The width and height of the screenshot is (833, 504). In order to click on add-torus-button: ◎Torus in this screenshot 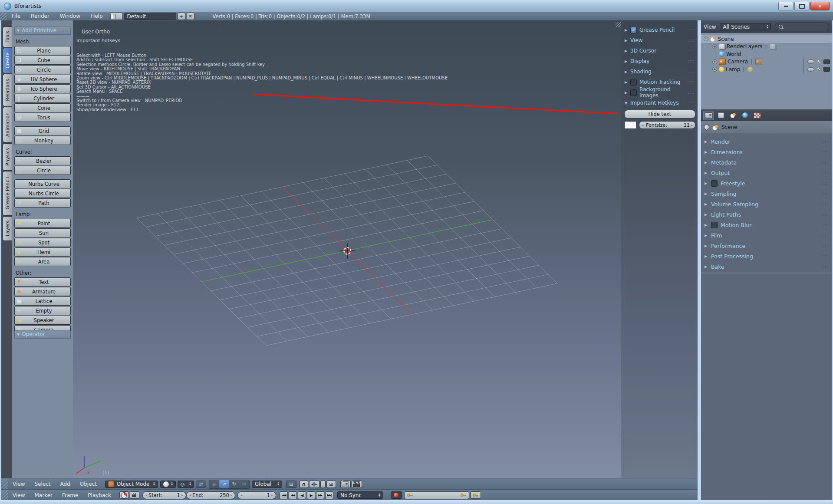, I will do `click(43, 117)`.